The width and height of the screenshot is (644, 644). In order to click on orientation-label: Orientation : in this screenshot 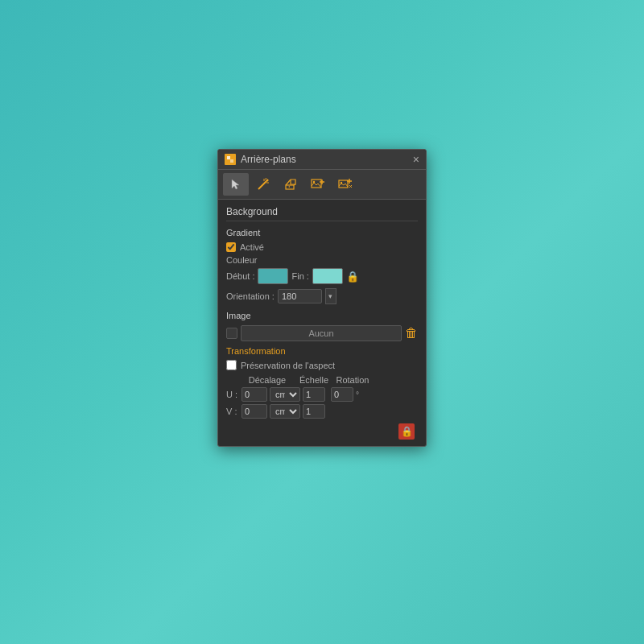, I will do `click(250, 296)`.